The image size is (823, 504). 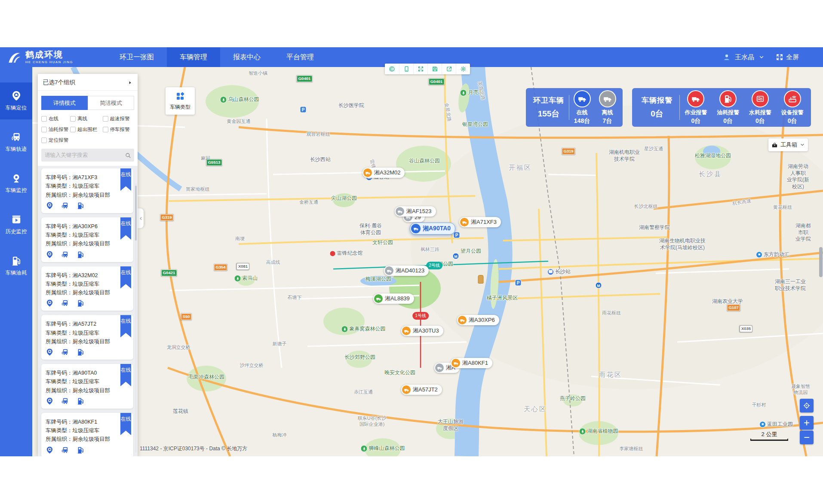 I want to click on filter-超速报警: 超速报警, so click(x=119, y=119).